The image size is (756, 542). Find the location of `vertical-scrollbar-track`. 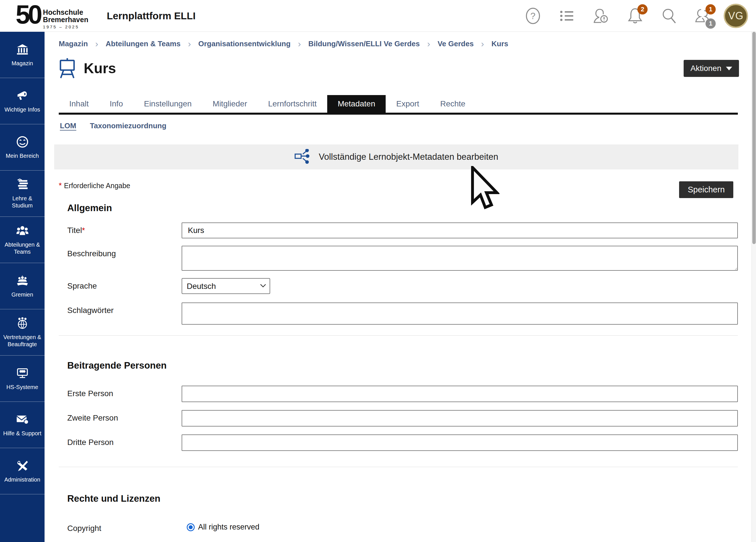

vertical-scrollbar-track is located at coordinates (754, 287).